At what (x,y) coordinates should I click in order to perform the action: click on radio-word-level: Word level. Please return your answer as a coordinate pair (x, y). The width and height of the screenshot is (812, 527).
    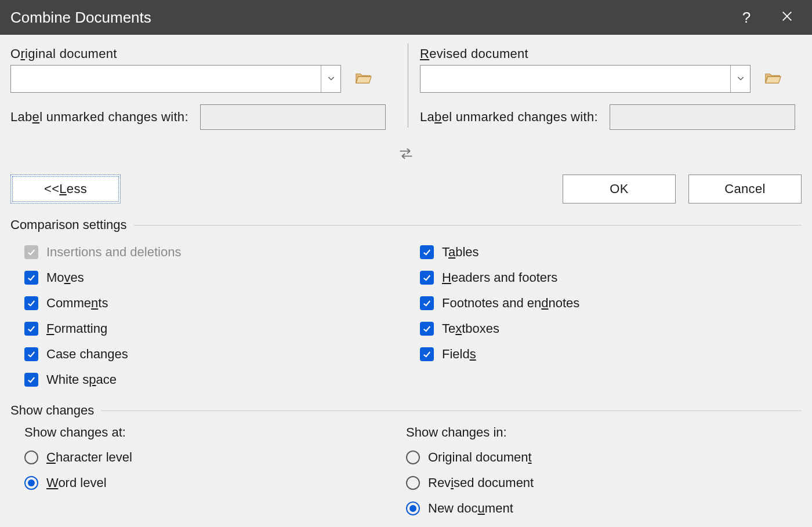
    Looking at the image, I should click on (215, 483).